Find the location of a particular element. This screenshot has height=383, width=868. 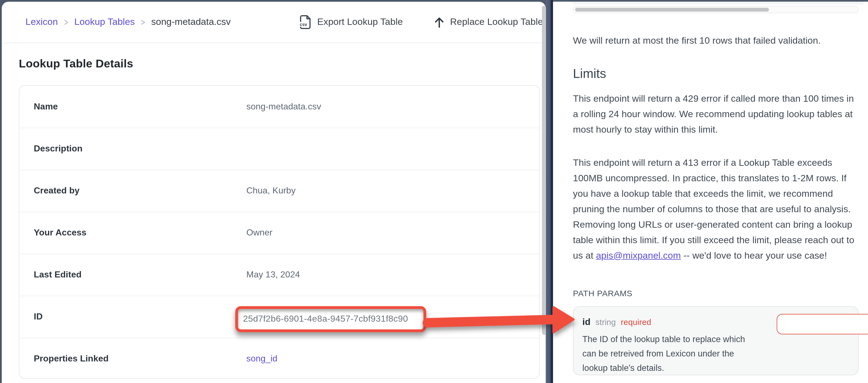

detail-label: ID is located at coordinates (140, 317).